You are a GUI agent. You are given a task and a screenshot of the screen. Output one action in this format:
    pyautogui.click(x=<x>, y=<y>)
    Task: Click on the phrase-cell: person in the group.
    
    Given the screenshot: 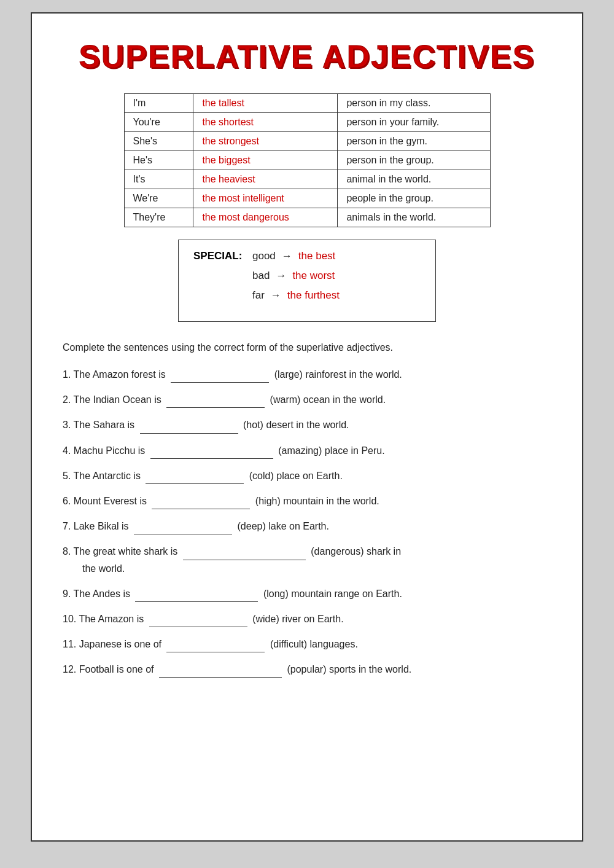 What is the action you would take?
    pyautogui.click(x=414, y=161)
    